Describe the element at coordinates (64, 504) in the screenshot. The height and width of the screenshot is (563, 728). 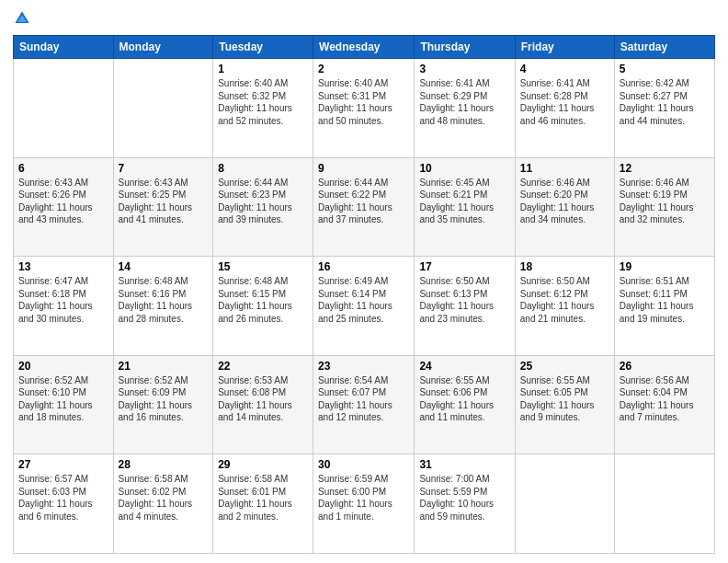
I see `calendar-cell: 27Sunrise: 6:57 AM Sunset: 6:03 PM Dayli…` at that location.